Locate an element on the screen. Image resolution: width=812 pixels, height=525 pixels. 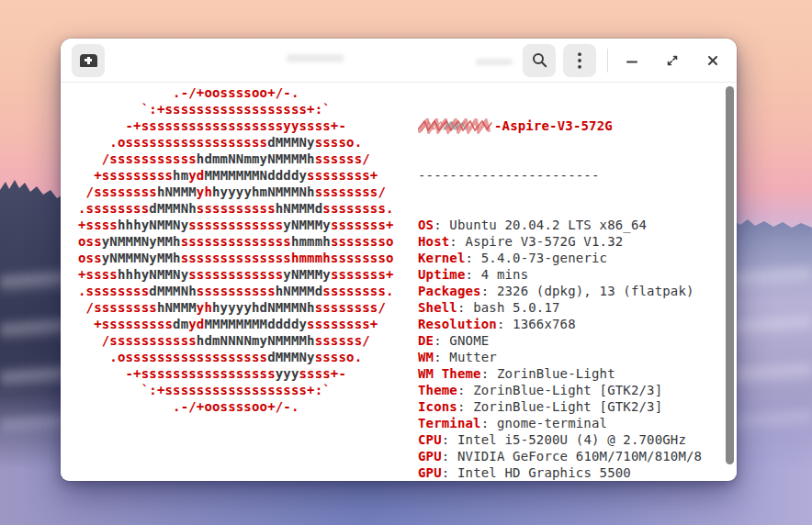
menu-button is located at coordinates (580, 61).